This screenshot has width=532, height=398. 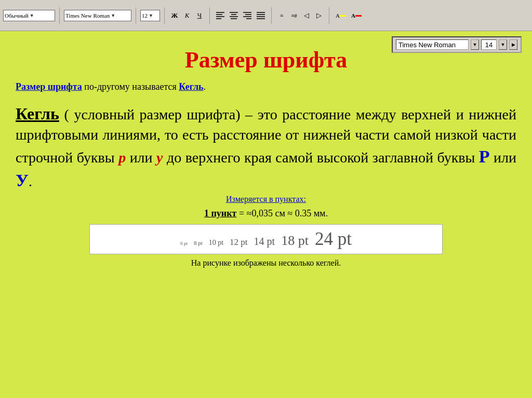 What do you see at coordinates (98, 16) in the screenshot?
I see `font-select: Times New Roman ▼` at bounding box center [98, 16].